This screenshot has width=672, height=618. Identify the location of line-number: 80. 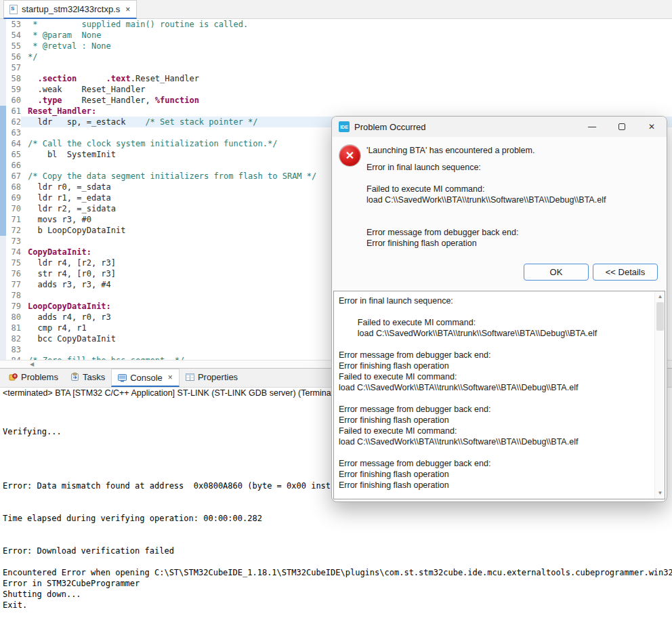
(14, 317).